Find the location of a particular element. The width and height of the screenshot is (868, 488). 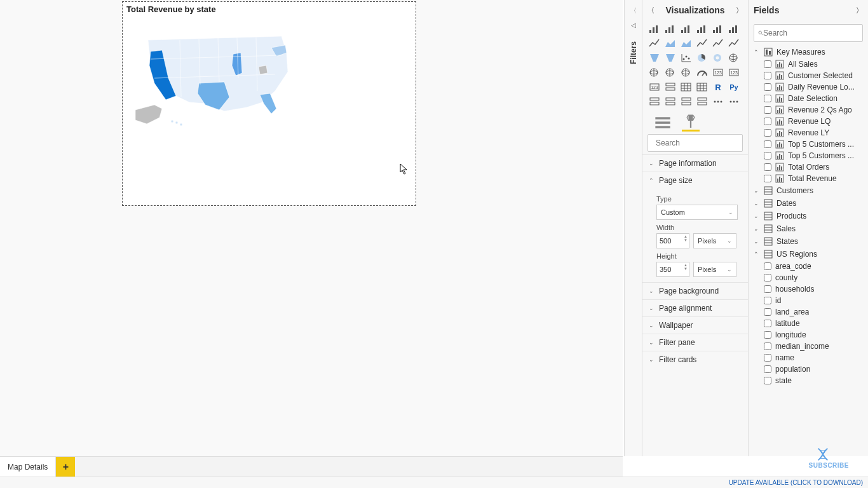

viz-type-scatter-icon is located at coordinates (686, 58).